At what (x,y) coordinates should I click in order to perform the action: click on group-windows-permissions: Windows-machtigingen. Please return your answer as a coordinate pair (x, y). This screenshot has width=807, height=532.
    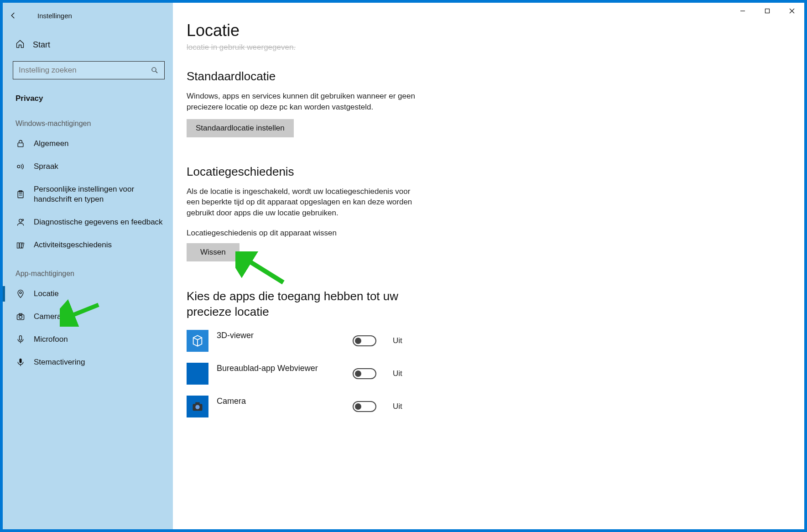
    Looking at the image, I should click on (88, 120).